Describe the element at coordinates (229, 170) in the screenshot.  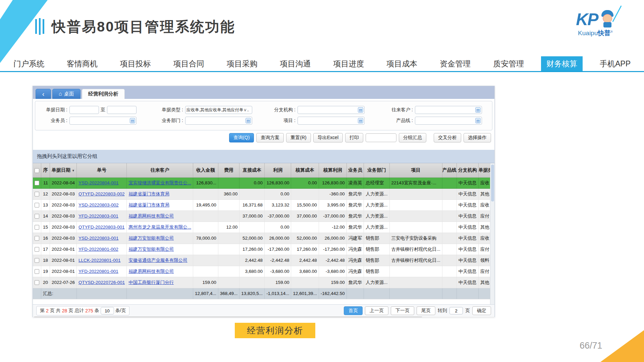
I see `column-header-fee: 费用` at that location.